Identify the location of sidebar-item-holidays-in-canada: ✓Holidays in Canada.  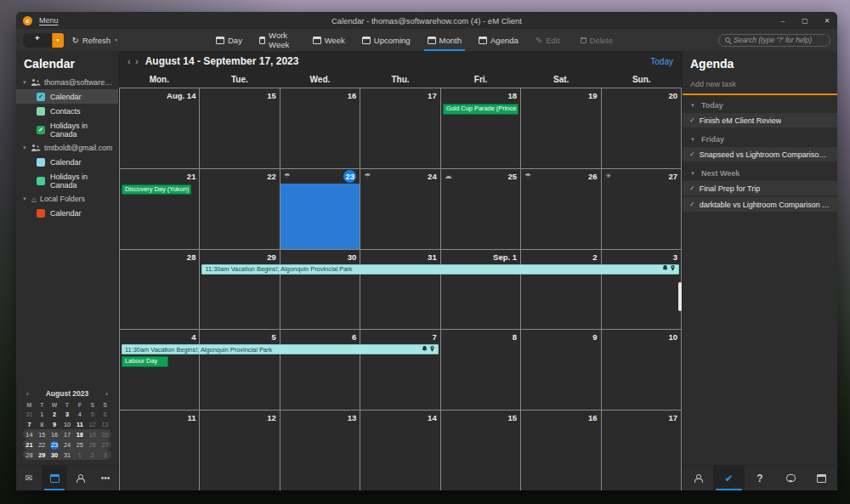
(67, 129).